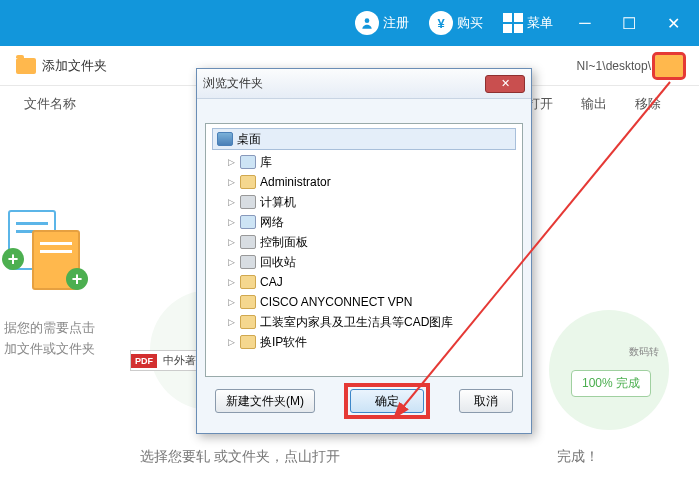 The image size is (699, 500). Describe the element at coordinates (387, 401) in the screenshot. I see `ok-button: 确定` at that location.